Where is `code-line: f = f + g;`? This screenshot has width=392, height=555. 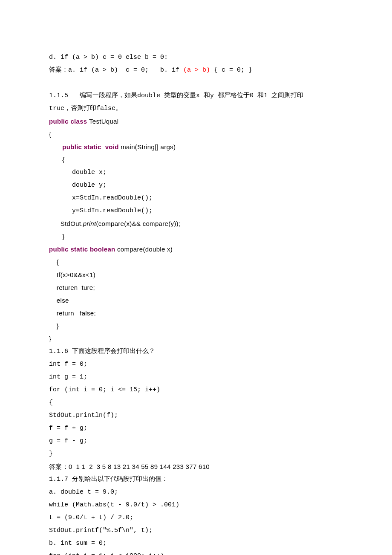 code-line: f = f + g; is located at coordinates (196, 428).